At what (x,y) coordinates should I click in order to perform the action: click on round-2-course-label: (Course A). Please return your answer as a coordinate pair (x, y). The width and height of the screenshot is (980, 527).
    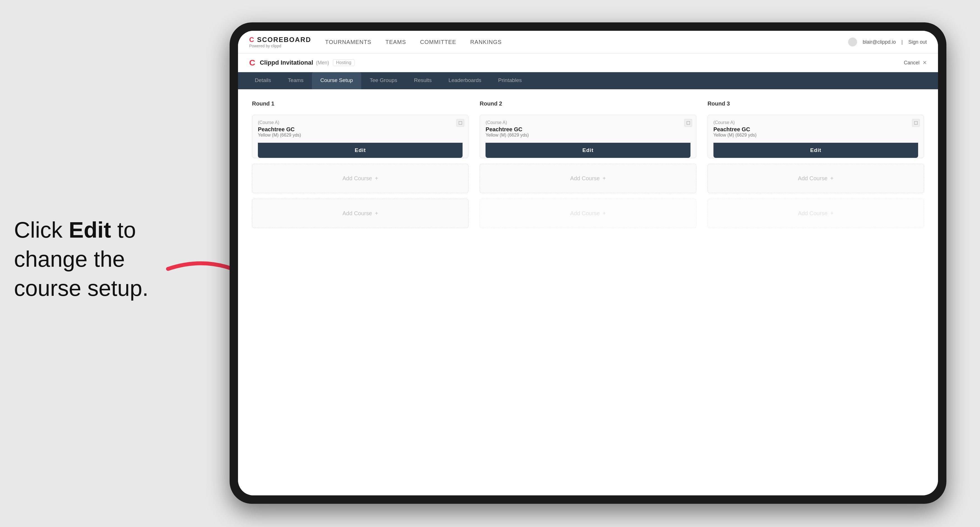
    Looking at the image, I should click on (588, 122).